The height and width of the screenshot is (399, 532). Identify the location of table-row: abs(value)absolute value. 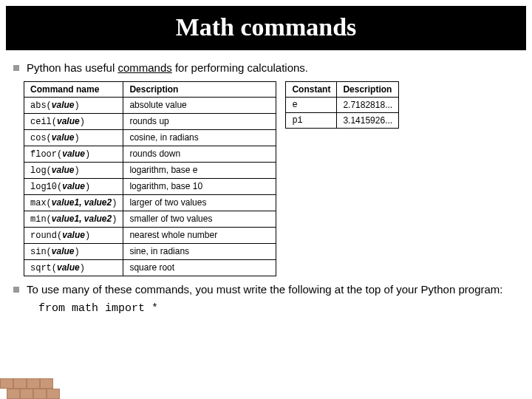
(151, 105).